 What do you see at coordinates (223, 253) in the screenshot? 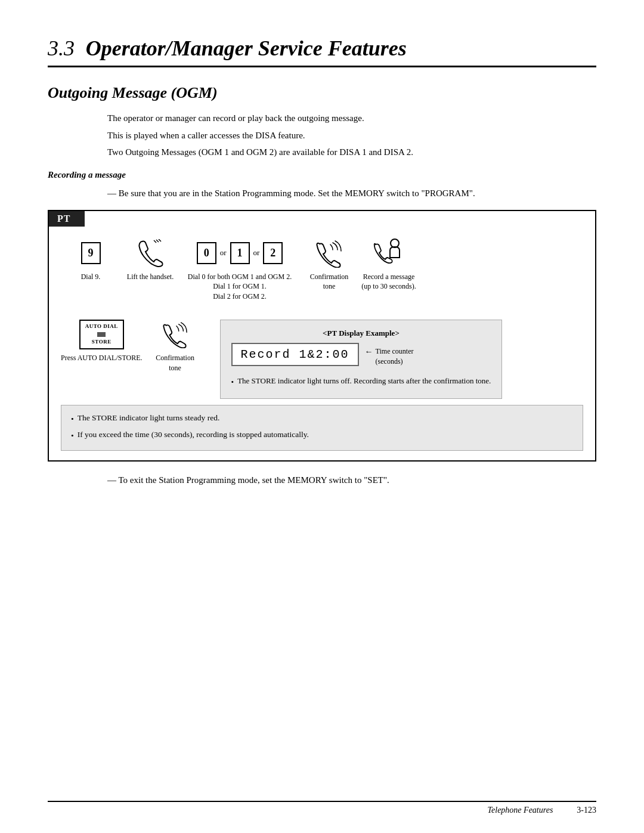
I see `or-text-1: or` at bounding box center [223, 253].